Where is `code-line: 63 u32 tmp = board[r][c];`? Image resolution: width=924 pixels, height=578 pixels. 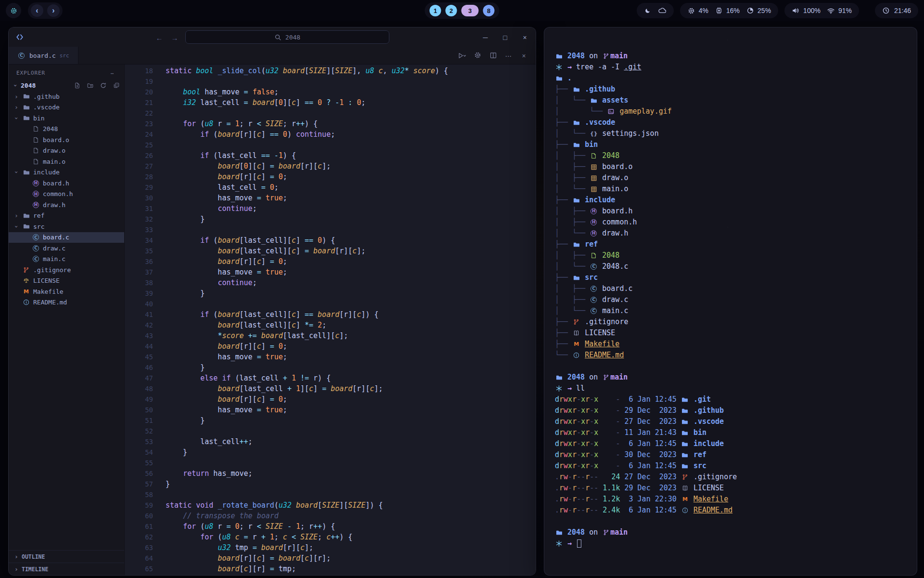
code-line: 63 u32 tmp = board[r][c]; is located at coordinates (330, 548).